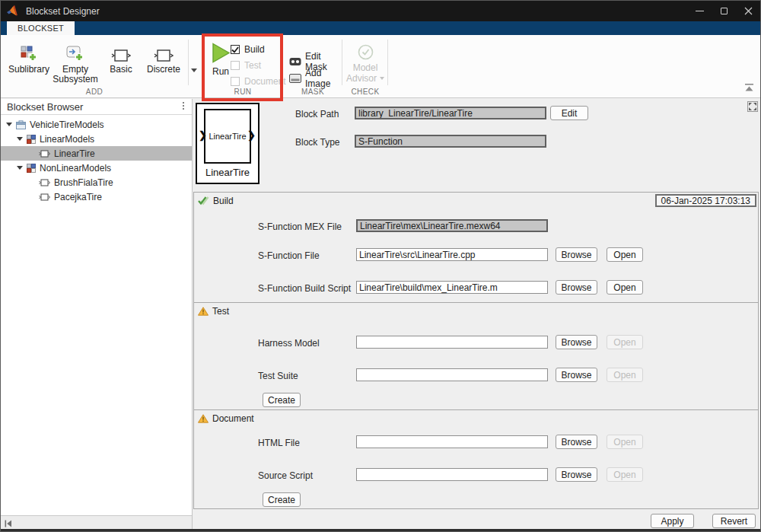  Describe the element at coordinates (749, 11) in the screenshot. I see `close-icon` at that location.